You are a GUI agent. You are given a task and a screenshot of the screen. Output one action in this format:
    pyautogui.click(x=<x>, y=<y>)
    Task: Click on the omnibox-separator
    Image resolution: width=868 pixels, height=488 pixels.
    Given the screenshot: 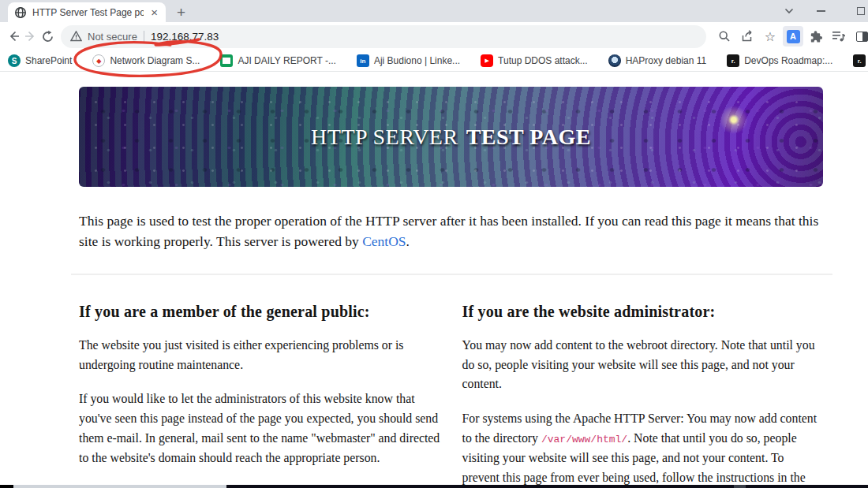 What is the action you would take?
    pyautogui.click(x=144, y=36)
    